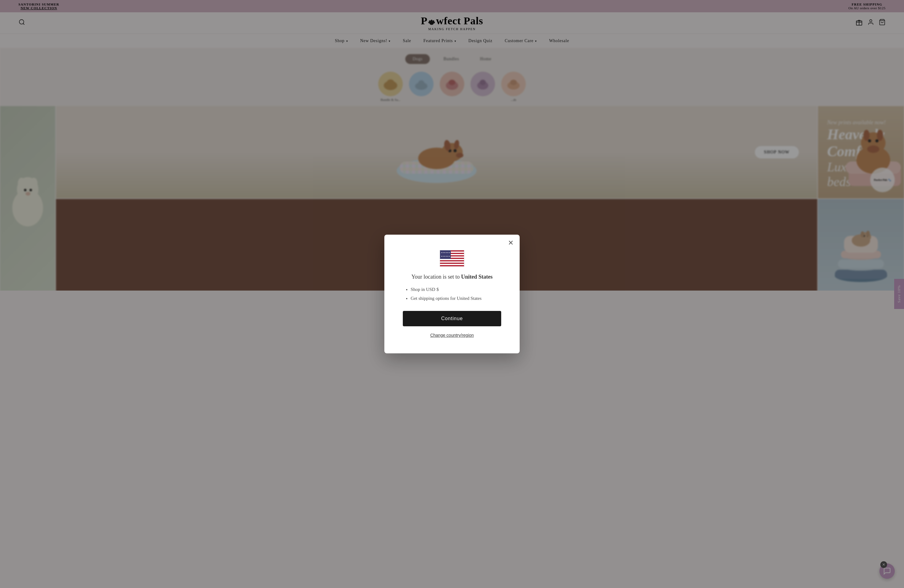 The width and height of the screenshot is (904, 588). I want to click on modal-close-button: ✕, so click(510, 243).